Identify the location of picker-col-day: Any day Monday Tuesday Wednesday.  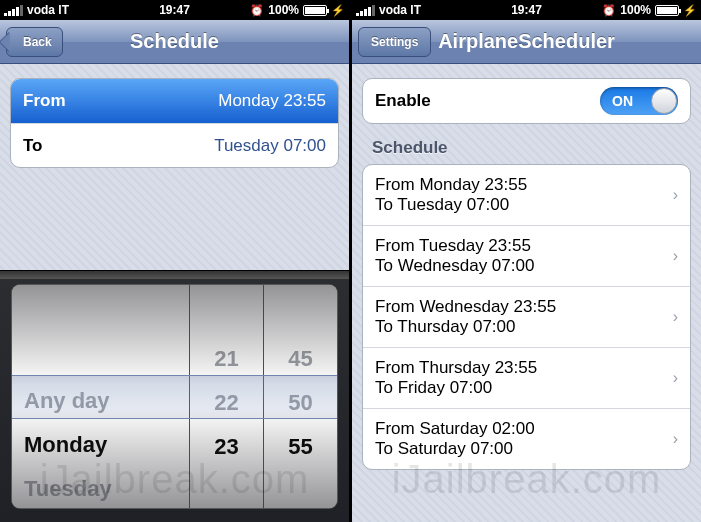
(100, 396).